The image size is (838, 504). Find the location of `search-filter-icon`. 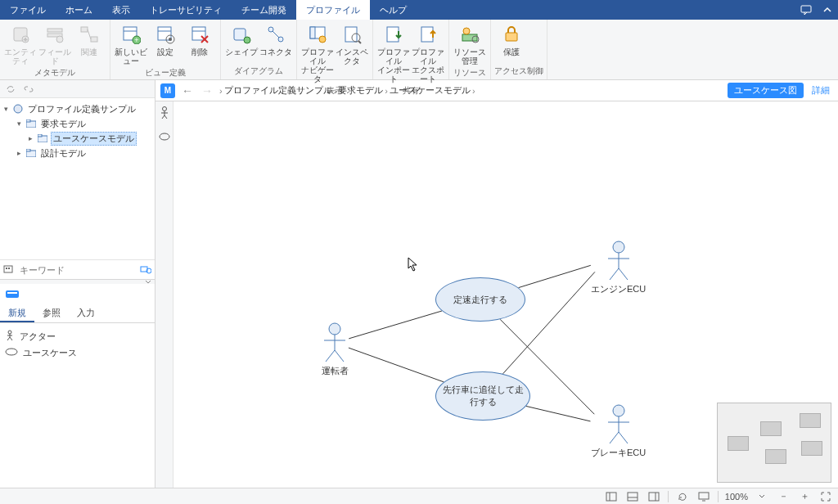

search-filter-icon is located at coordinates (146, 270).